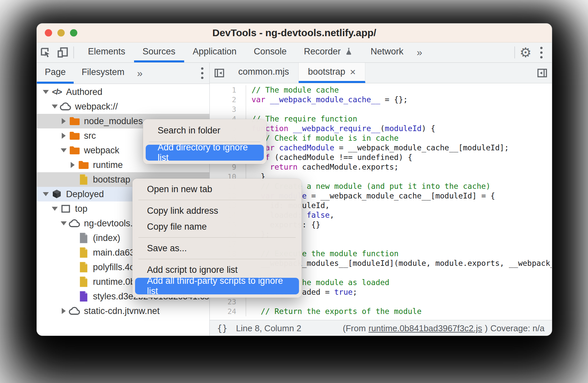  Describe the element at coordinates (122, 311) in the screenshot. I see `tree-item-label: static-cdn.jtvnw.net` at that location.